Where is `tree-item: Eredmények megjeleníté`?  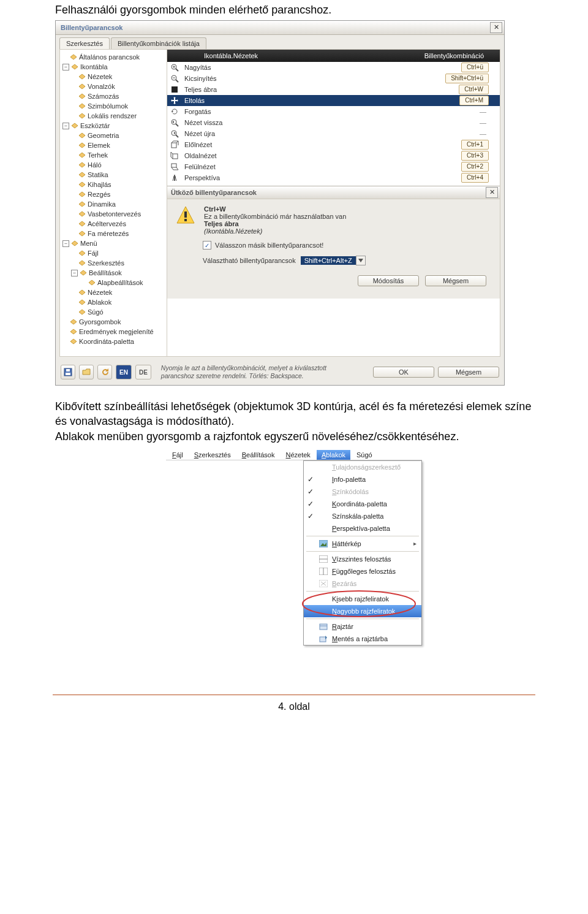 tree-item: Eredmények megjeleníté is located at coordinates (114, 332).